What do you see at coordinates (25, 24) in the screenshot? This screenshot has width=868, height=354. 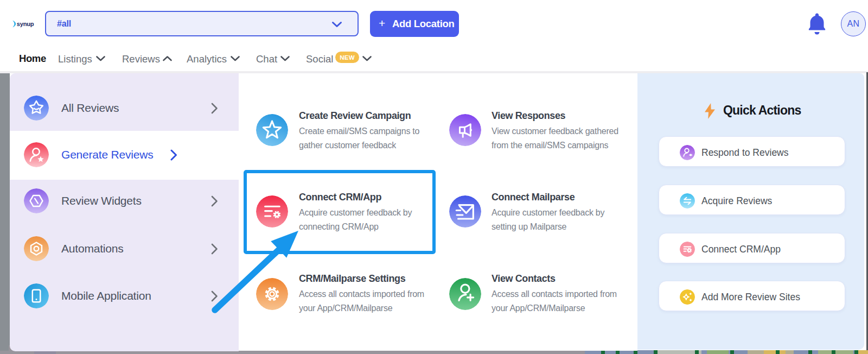 I see `svg-text: synup` at bounding box center [25, 24].